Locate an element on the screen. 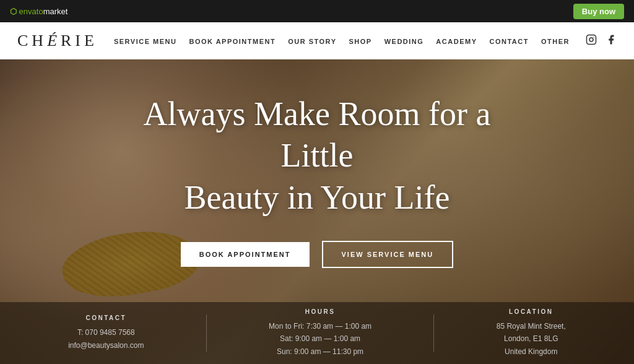 The height and width of the screenshot is (364, 634). info-contact: CONTACT T: 070 9485 7568 info@beautysalo… is located at coordinates (106, 333).